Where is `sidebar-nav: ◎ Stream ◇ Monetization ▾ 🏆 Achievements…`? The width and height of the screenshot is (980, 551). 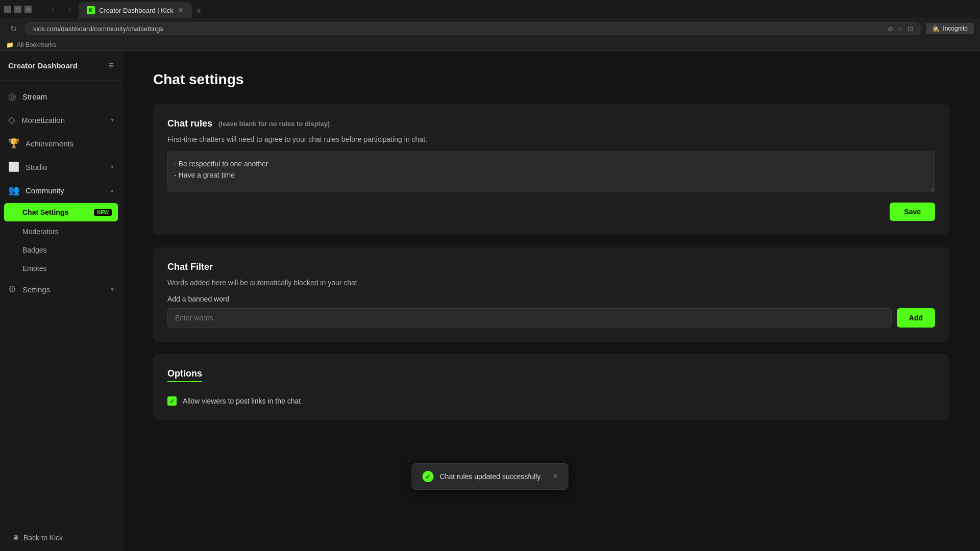 sidebar-nav: ◎ Stream ◇ Monetization ▾ 🏆 Achievements… is located at coordinates (61, 301).